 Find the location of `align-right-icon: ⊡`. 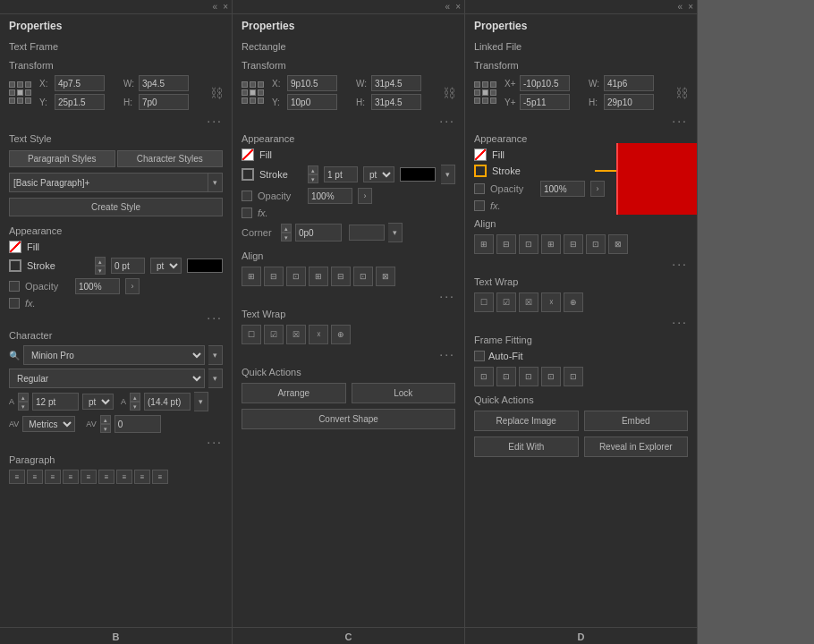

align-right-icon: ⊡ is located at coordinates (296, 276).